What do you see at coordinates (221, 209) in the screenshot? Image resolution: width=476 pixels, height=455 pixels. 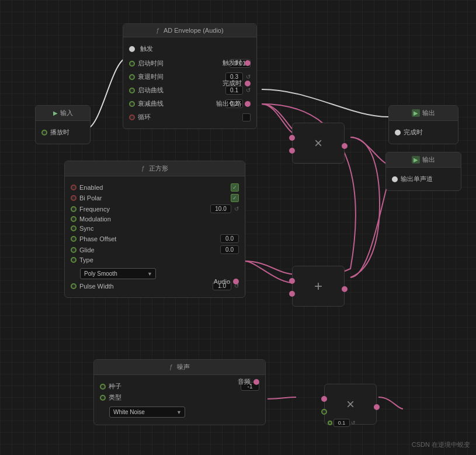 I see `frequency-input` at bounding box center [221, 209].